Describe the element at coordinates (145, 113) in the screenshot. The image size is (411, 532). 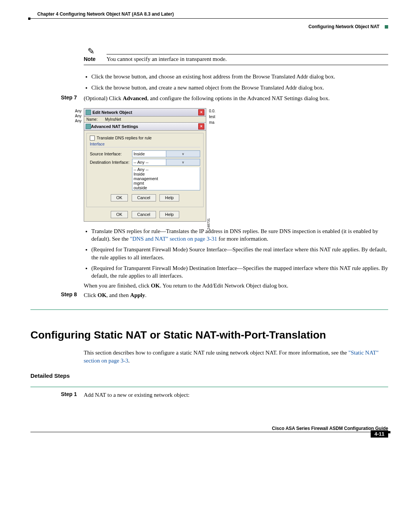
I see `edit-object-titlebar: Edit Network Object ×` at that location.